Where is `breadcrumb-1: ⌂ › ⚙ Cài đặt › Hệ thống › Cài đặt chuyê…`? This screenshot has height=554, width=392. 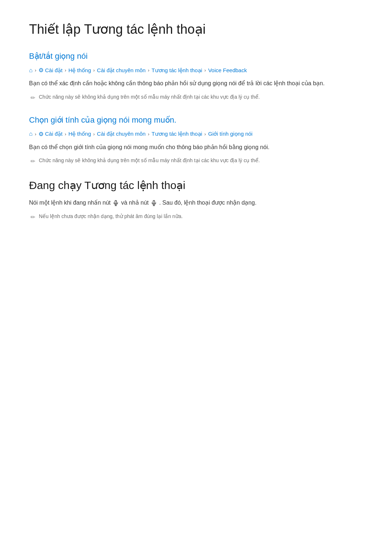 breadcrumb-1: ⌂ › ⚙ Cài đặt › Hệ thống › Cài đặt chuyê… is located at coordinates (196, 70).